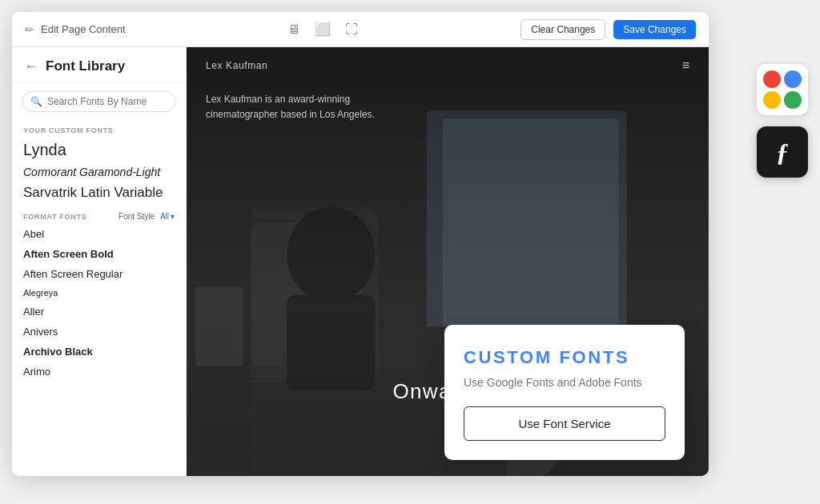 The width and height of the screenshot is (820, 504). I want to click on popup-subtitle: Use Google Fonts and Adobe Fonts, so click(565, 382).